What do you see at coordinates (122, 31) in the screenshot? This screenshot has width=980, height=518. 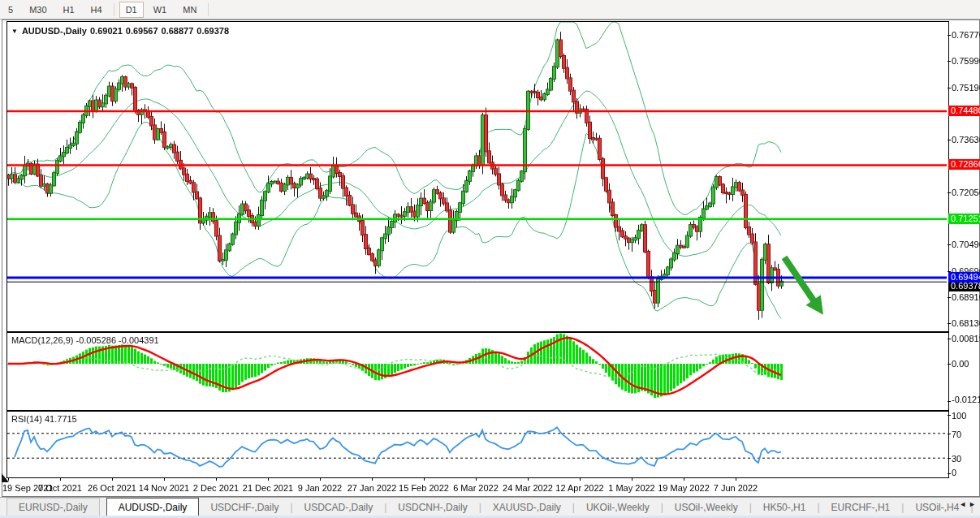 I see `chart-title: ▼AUDUSD-,Daily0.690210.695670.688770.693…` at bounding box center [122, 31].